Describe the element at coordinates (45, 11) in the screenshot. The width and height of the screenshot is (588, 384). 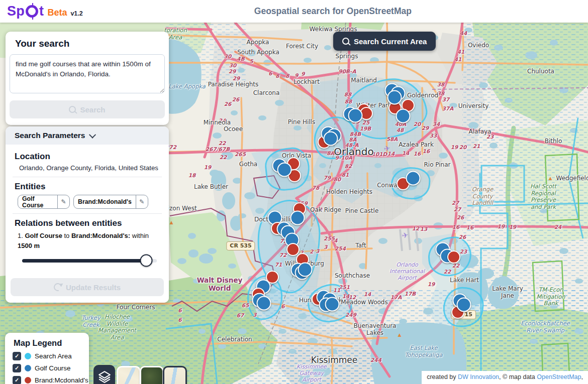
I see `app-logo: Spt Beta v1.2` at that location.